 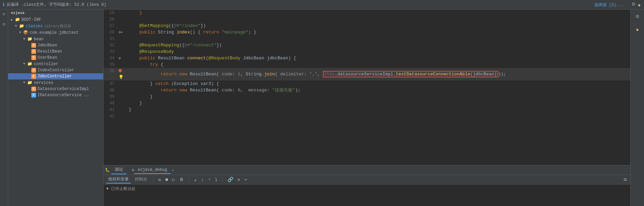 I want to click on toolbar-threads-vars: 线程和变量, so click(x=119, y=179).